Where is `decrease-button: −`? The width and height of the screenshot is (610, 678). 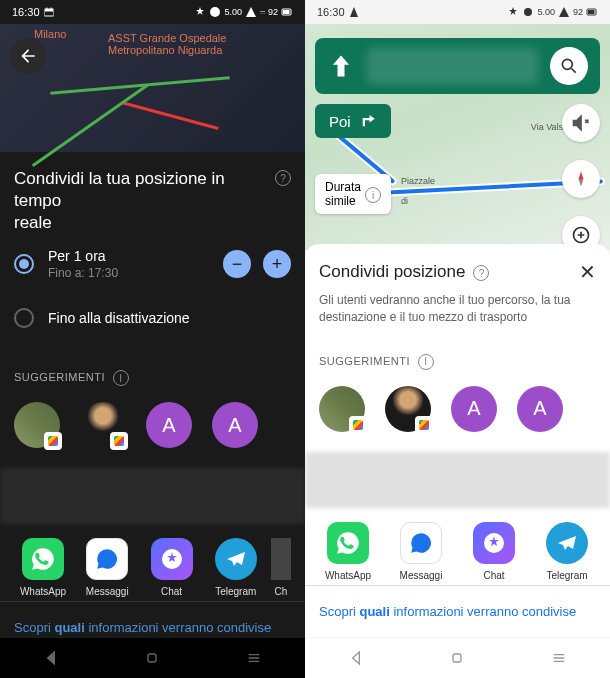 decrease-button: − is located at coordinates (237, 264).